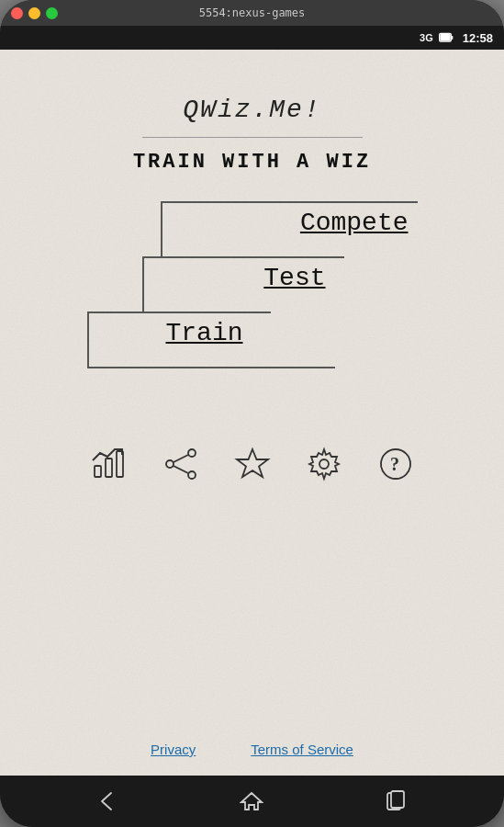  What do you see at coordinates (204, 333) in the screenshot?
I see `train-button: Train` at bounding box center [204, 333].